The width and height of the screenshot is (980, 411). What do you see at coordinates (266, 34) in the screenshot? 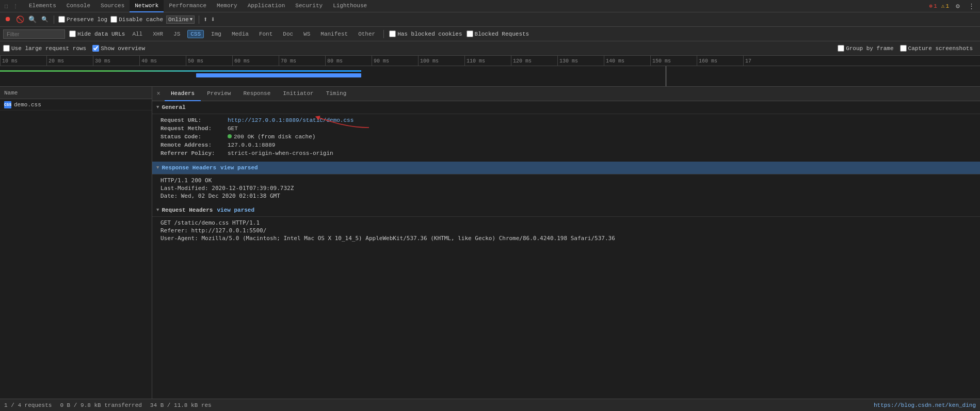
I see `filter-font: Font` at bounding box center [266, 34].